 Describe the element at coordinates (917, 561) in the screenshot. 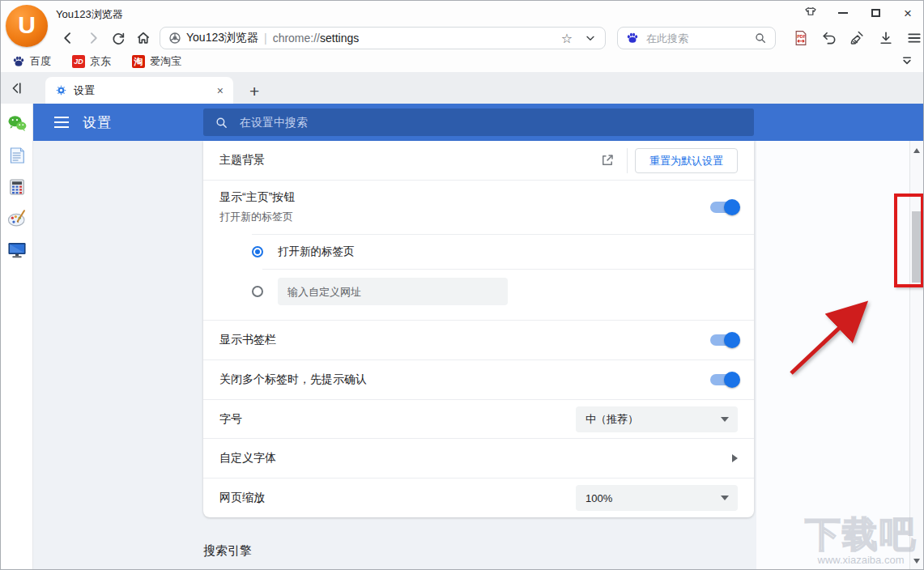

I see `scroll-down-icon` at that location.